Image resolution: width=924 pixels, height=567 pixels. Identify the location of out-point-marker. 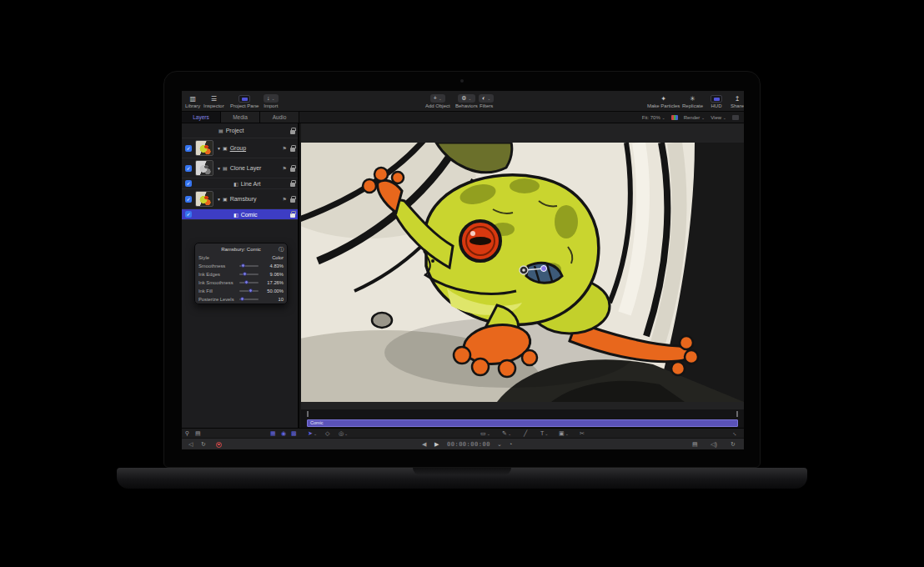
(737, 414).